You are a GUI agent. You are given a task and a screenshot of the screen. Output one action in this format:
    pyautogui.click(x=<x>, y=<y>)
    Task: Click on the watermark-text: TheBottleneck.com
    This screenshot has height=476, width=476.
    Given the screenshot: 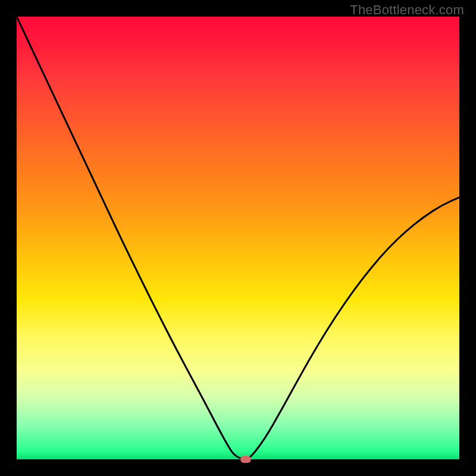 What is the action you would take?
    pyautogui.click(x=407, y=10)
    